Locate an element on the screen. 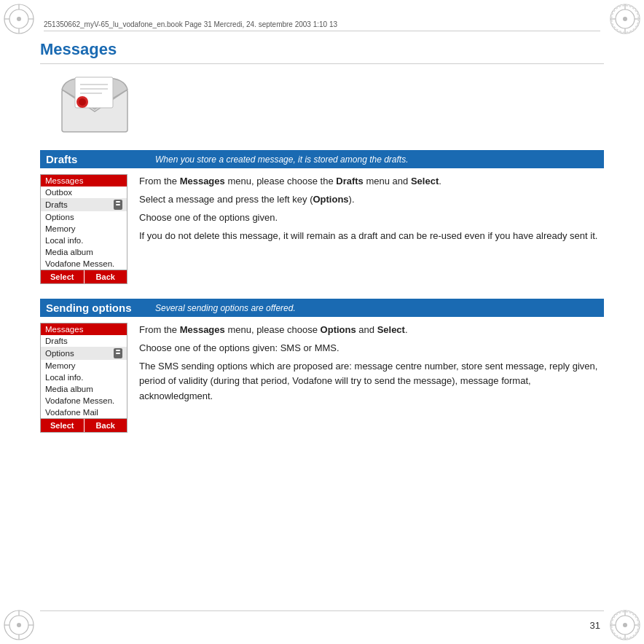 This screenshot has width=644, height=644. drafts-phone-menu: Messages Outbox Drafts Options Memory Lo… is located at coordinates (84, 229).